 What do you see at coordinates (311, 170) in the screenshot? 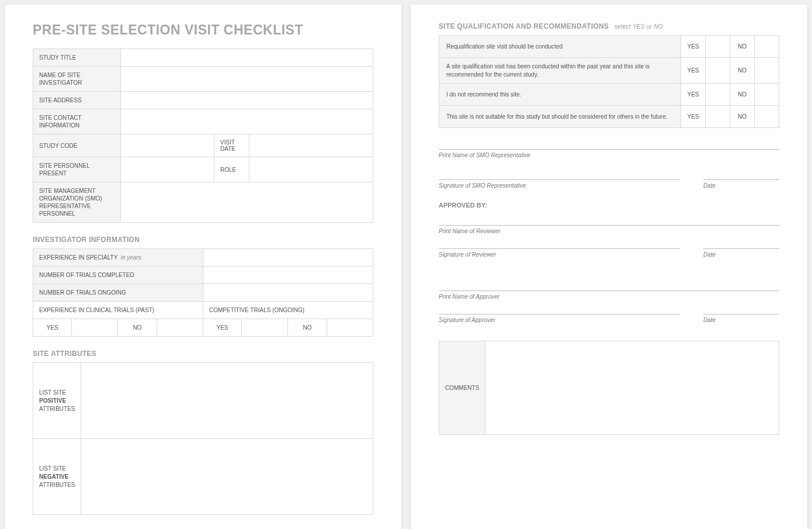
I see `input-role` at bounding box center [311, 170].